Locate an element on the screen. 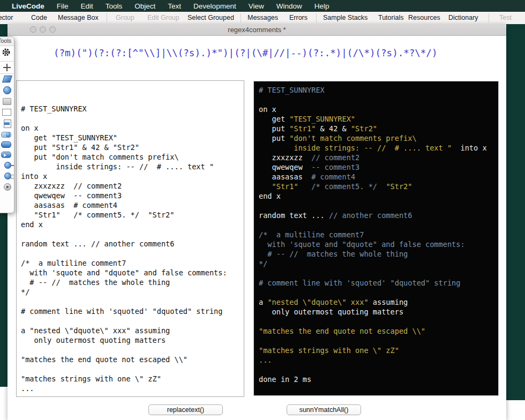 Image resolution: width=525 pixels, height=420 pixels. field-tool-icon is located at coordinates (6, 112).